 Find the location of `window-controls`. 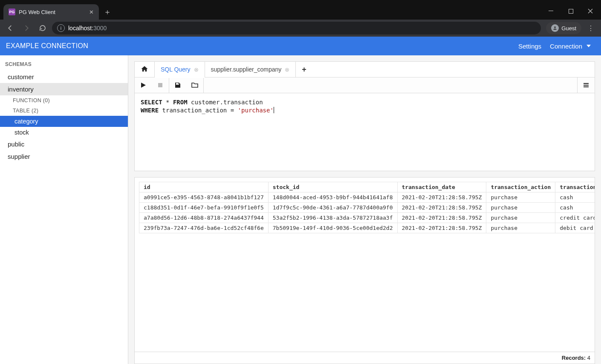

window-controls is located at coordinates (571, 11).